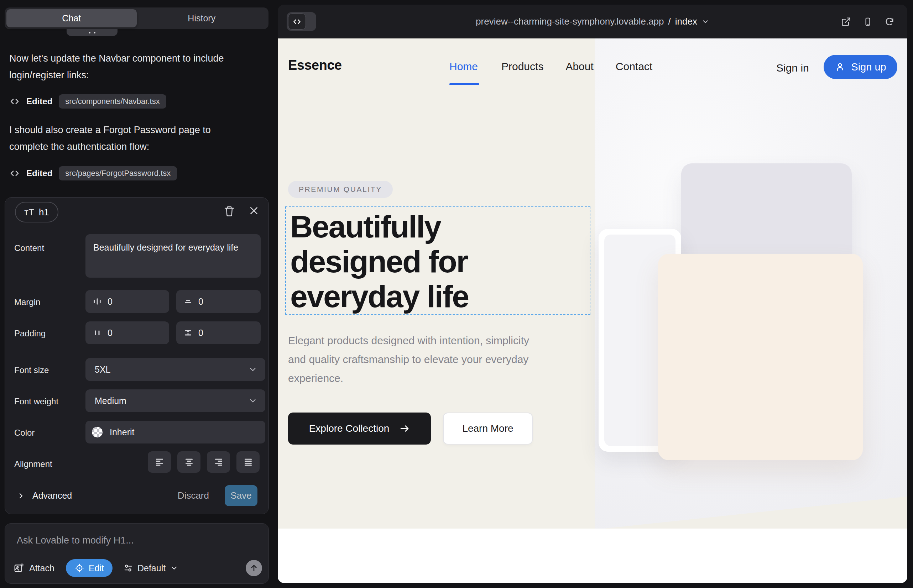 This screenshot has height=588, width=913. I want to click on align-left-button, so click(159, 462).